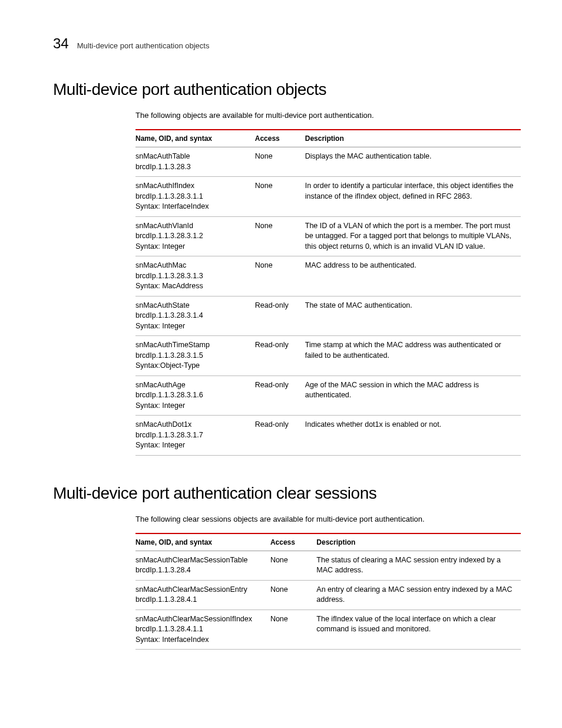 The height and width of the screenshot is (728, 562). What do you see at coordinates (196, 236) in the screenshot?
I see `cell-name: snMacAuthVlanIdbrcdIp.1.1.3.28.3.1.2Synt…` at bounding box center [196, 236].